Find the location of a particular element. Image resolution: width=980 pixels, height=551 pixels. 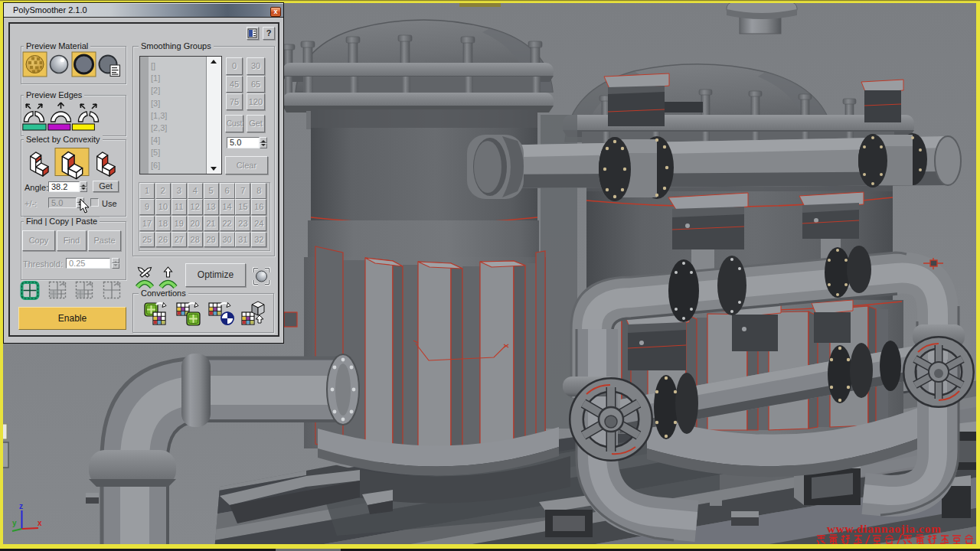

svg-text: z is located at coordinates (21, 507).